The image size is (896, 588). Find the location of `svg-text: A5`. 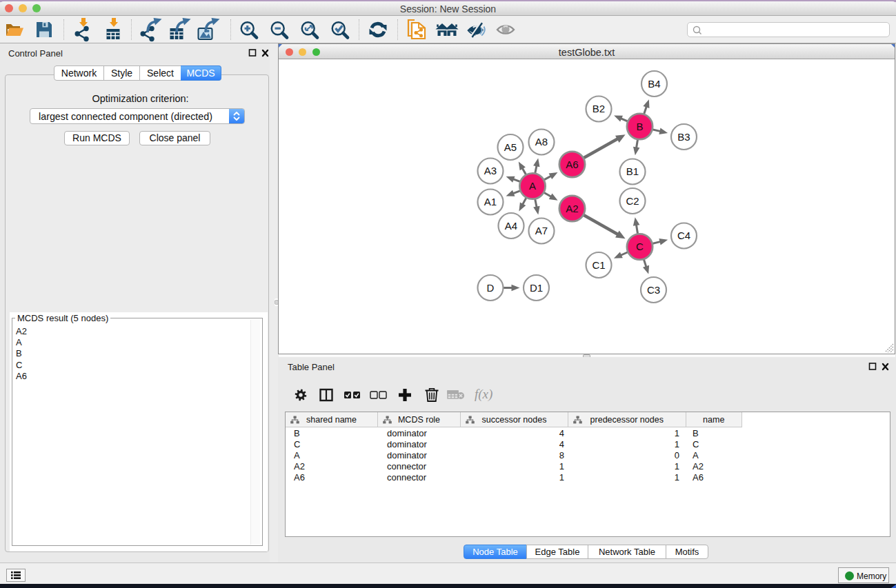

svg-text: A5 is located at coordinates (510, 148).